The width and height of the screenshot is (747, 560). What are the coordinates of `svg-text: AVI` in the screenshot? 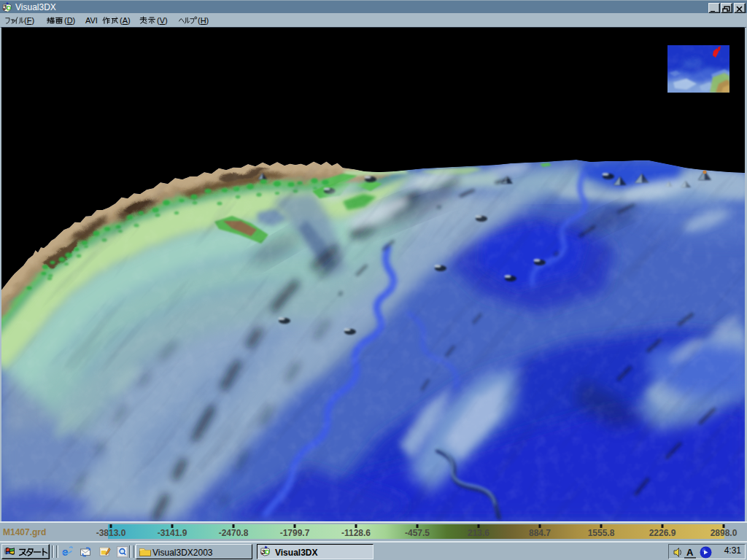 It's located at (92, 20).